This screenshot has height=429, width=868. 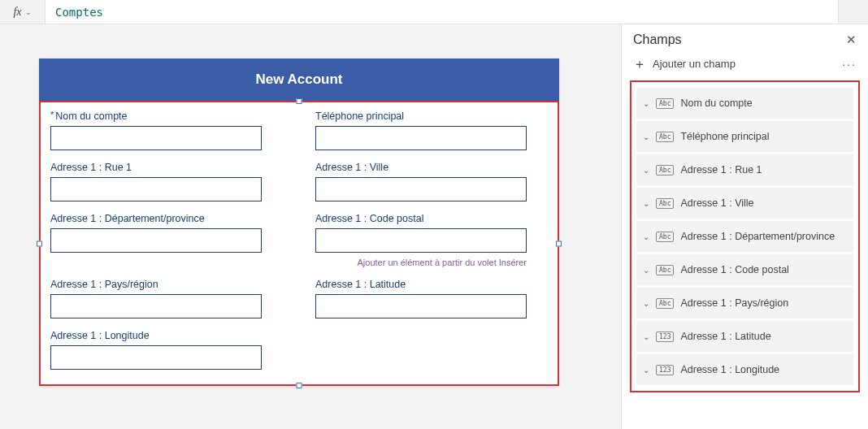 What do you see at coordinates (744, 203) in the screenshot?
I see `field-row: ⌄ Abc Adresse 1 : Ville` at bounding box center [744, 203].